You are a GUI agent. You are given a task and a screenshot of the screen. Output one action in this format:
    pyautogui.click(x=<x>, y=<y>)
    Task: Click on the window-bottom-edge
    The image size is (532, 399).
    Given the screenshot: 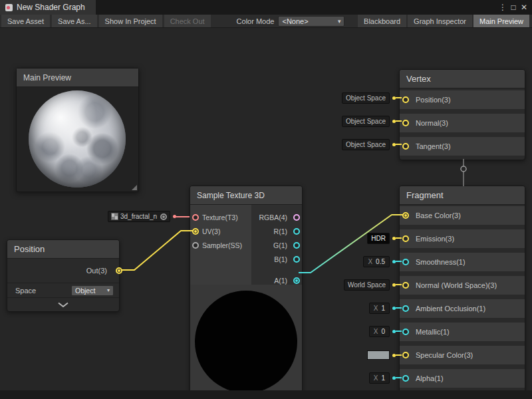 What is the action you would take?
    pyautogui.click(x=266, y=395)
    